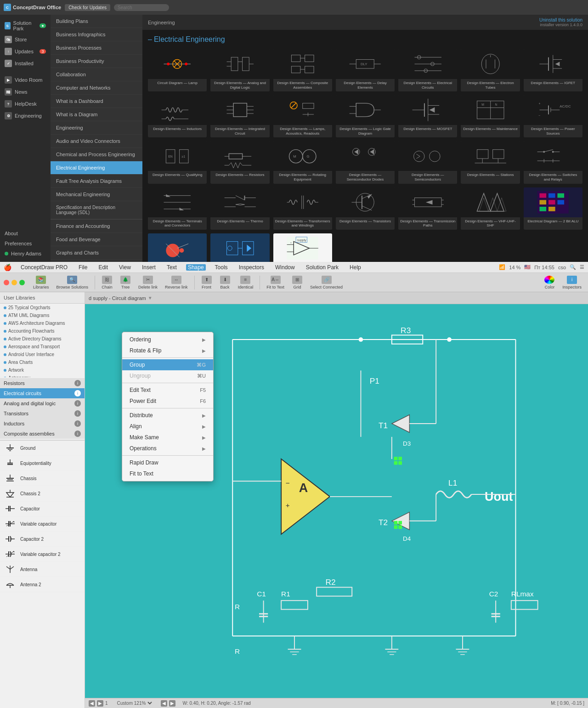  I want to click on symbol-equipotentiality: Equipotentiality, so click(42, 463).